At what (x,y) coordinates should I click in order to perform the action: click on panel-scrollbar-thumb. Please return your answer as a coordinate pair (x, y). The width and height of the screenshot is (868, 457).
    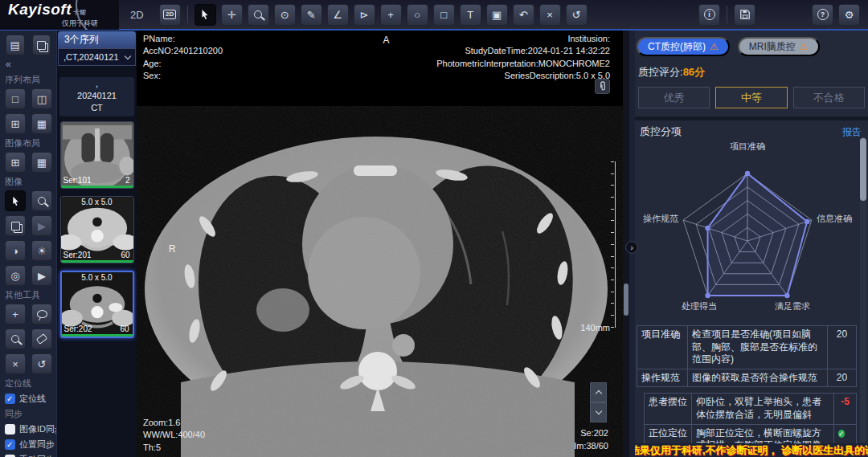
    Looking at the image, I should click on (863, 169).